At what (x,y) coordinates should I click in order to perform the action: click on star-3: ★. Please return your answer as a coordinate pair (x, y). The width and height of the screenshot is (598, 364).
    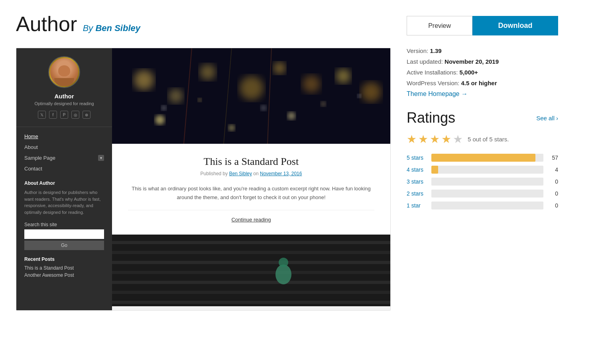
    Looking at the image, I should click on (435, 139).